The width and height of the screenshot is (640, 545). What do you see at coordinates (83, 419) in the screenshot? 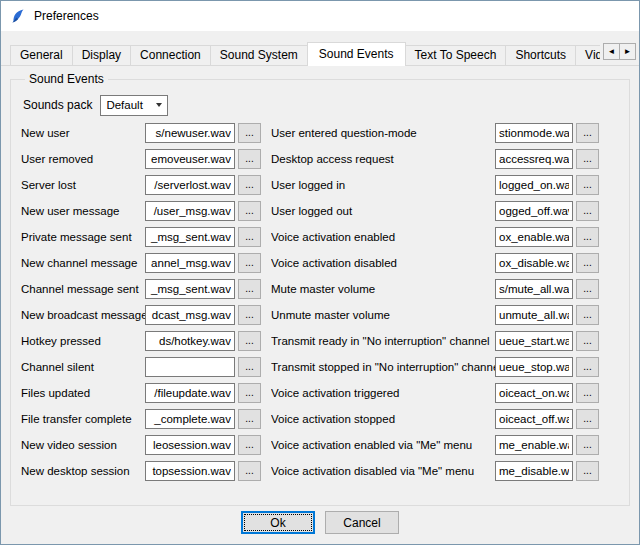
I see `sound-event-label: File transfer complete` at bounding box center [83, 419].